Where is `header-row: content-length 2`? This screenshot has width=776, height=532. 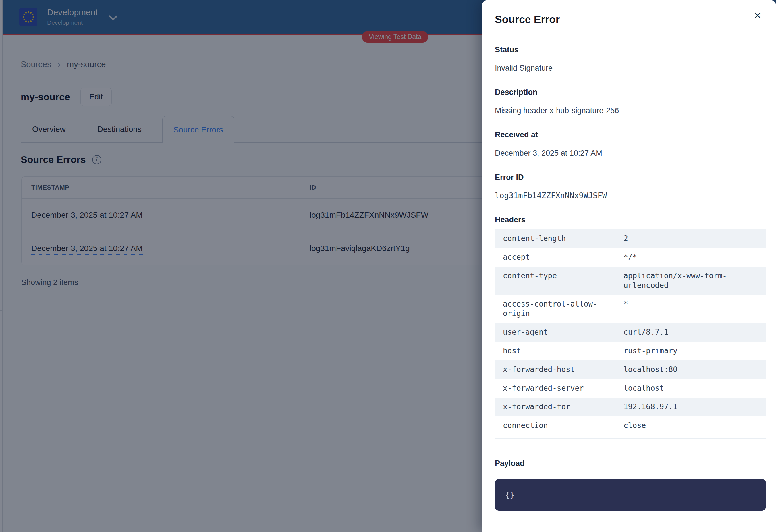
header-row: content-length 2 is located at coordinates (630, 238).